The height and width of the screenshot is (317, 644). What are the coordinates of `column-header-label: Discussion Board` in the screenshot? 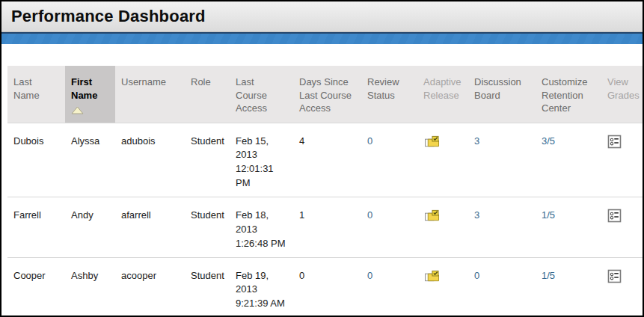 It's located at (498, 88).